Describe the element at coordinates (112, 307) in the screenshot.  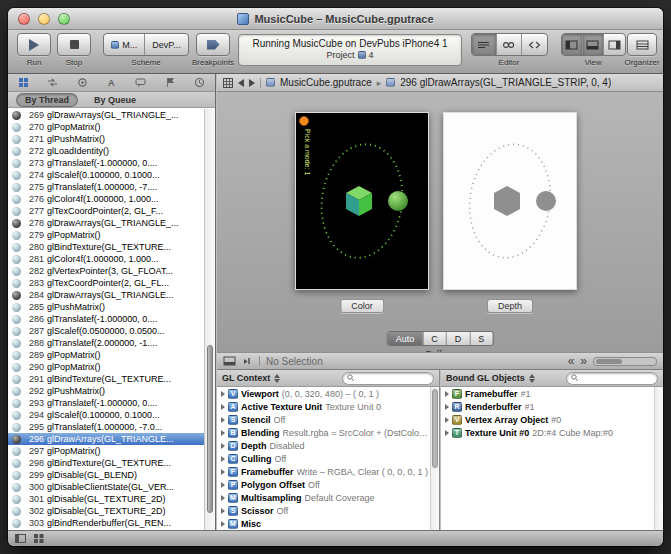
I see `call-row: 285glPushMatrix()` at that location.